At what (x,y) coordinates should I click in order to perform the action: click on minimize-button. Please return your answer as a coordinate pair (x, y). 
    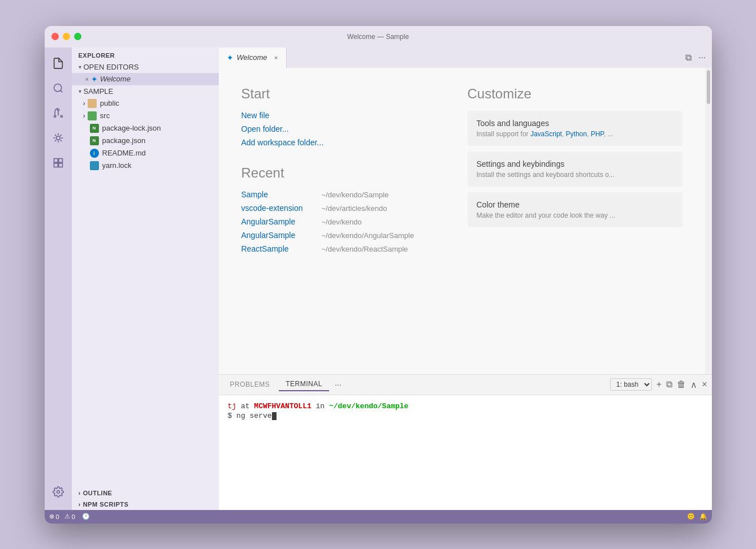
    Looking at the image, I should click on (67, 36).